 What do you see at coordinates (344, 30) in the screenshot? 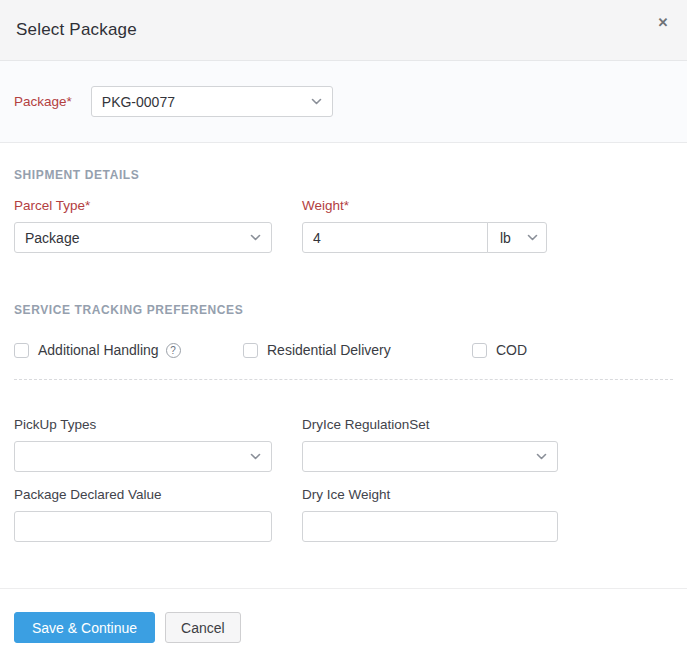
I see `modal-header: Select Package` at bounding box center [344, 30].